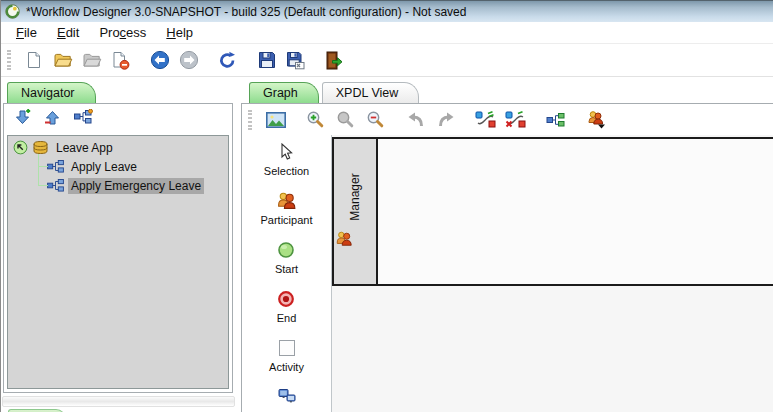 This screenshot has height=412, width=773. What do you see at coordinates (334, 60) in the screenshot?
I see `exit-button` at bounding box center [334, 60].